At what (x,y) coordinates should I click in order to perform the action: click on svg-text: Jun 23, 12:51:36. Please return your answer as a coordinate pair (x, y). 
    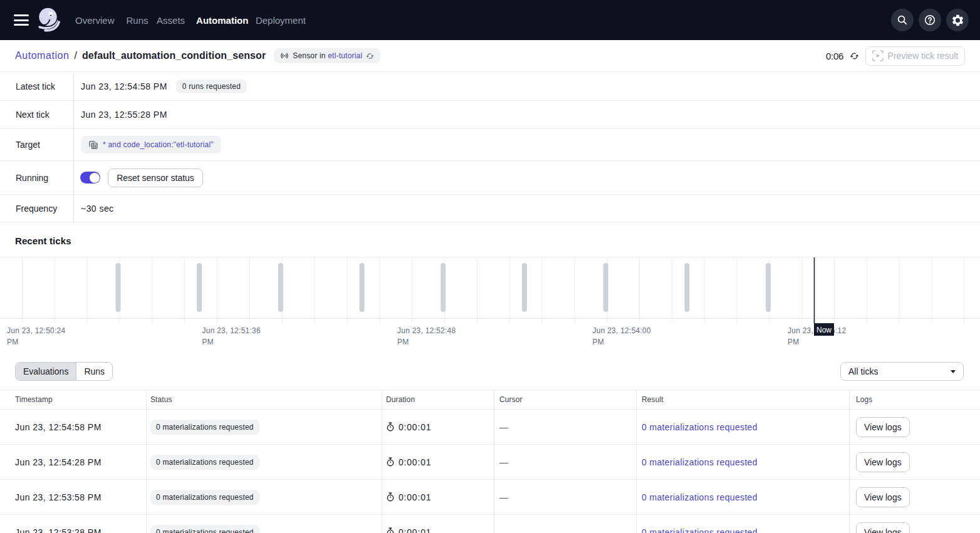
    Looking at the image, I should click on (232, 331).